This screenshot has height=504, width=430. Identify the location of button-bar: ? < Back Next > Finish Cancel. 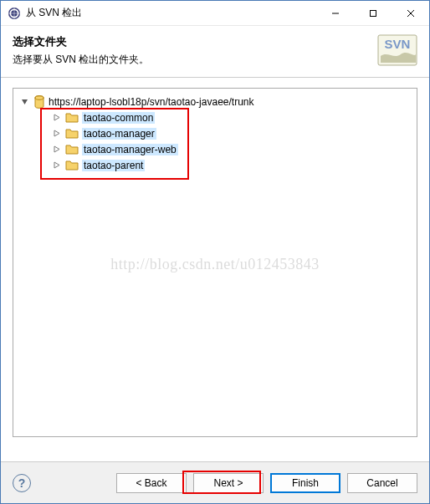
(215, 482).